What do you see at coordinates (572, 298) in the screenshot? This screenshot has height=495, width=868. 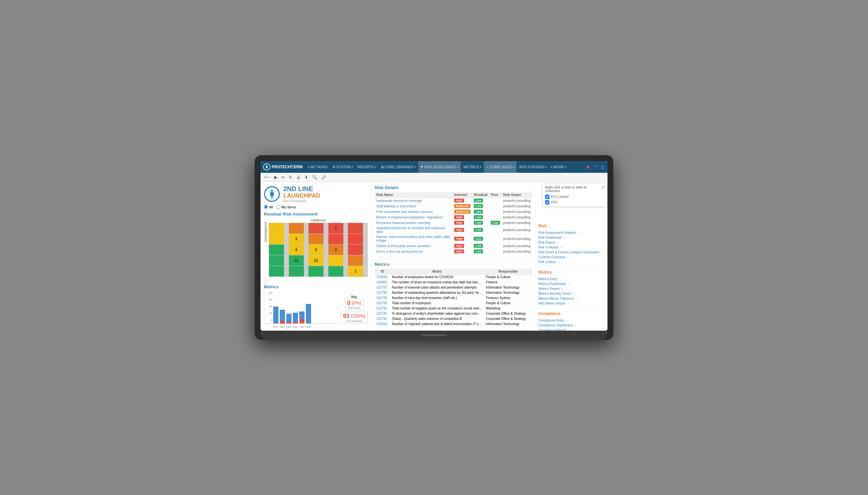 I see `right-metrics-links-link-4: Metrics Above Tolerance →` at bounding box center [572, 298].